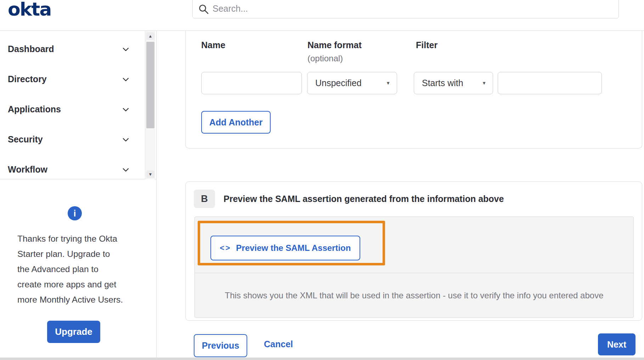  What do you see at coordinates (406, 9) in the screenshot?
I see `global-search` at bounding box center [406, 9].